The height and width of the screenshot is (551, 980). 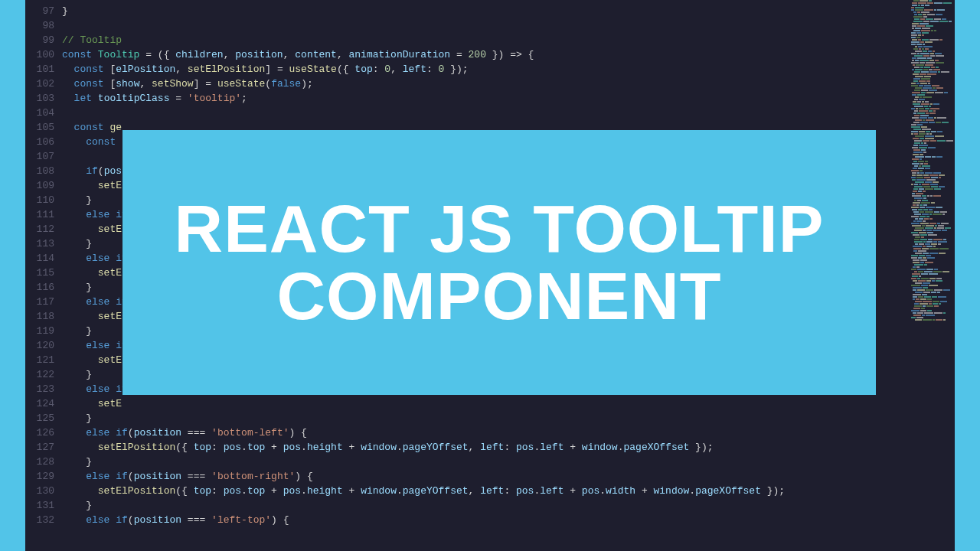 I want to click on line-number: 127, so click(x=40, y=447).